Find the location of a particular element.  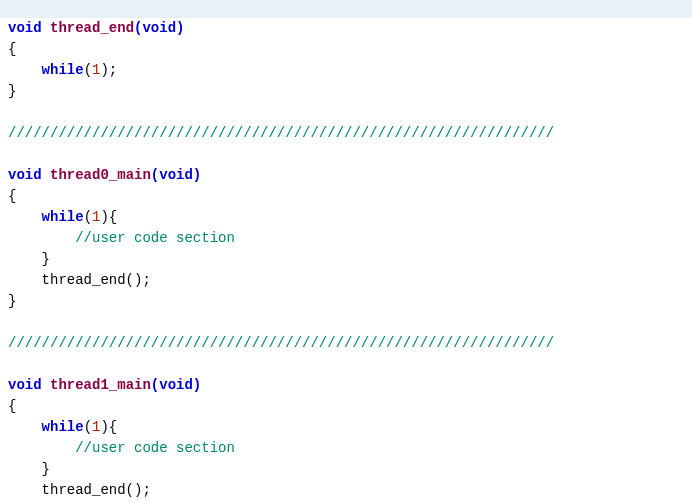

code-line: void thread1_main(void) is located at coordinates (346, 386).